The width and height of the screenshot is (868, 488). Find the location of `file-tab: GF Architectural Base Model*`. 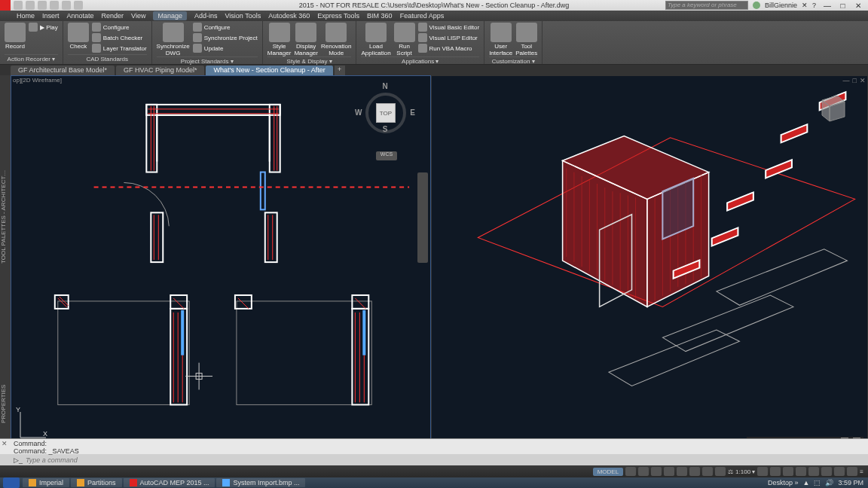

file-tab: GF Architectural Base Model* is located at coordinates (63, 71).